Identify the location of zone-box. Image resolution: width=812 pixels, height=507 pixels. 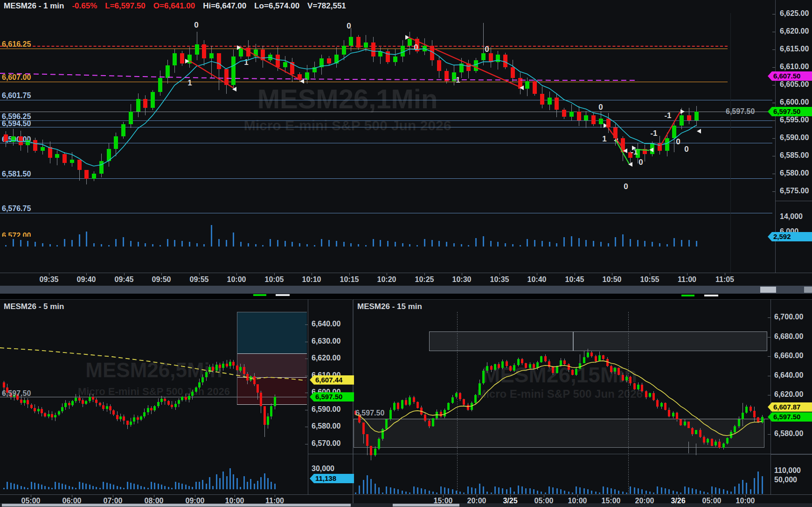
(670, 341).